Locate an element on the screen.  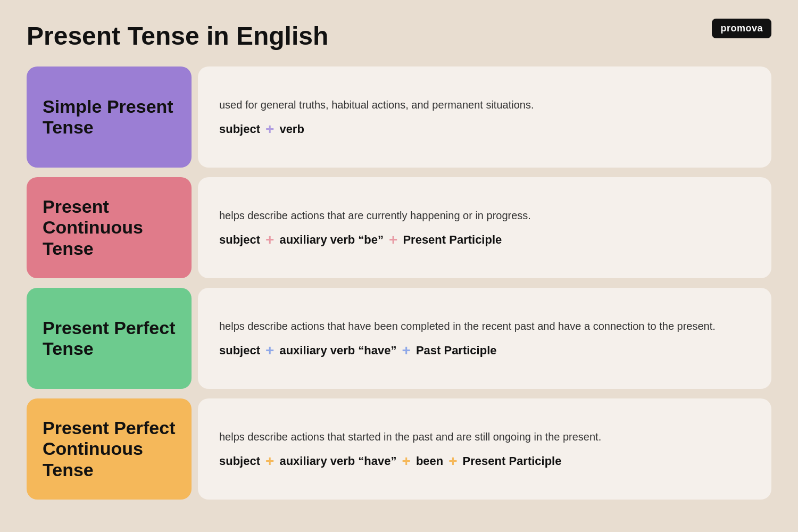
card-content-present-perfect: helps describe actions that have been co… is located at coordinates (485, 338).